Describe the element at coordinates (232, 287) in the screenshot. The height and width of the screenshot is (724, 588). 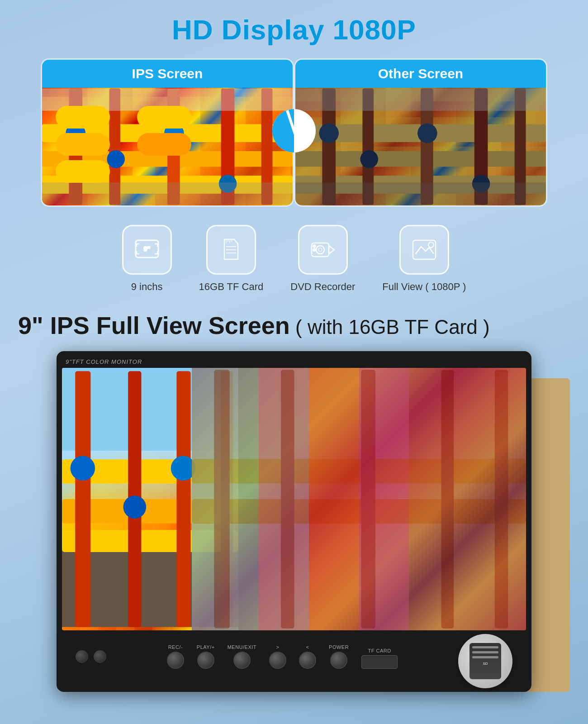
I see `card-label: 16GB TF Card` at that location.